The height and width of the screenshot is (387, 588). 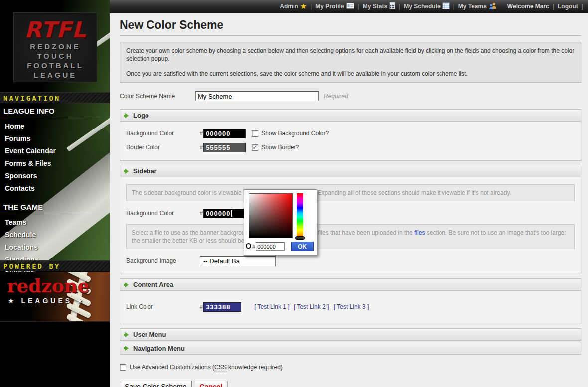 What do you see at coordinates (366, 233) in the screenshot?
I see `note-text: files that have been uploaded in the` at bounding box center [366, 233].